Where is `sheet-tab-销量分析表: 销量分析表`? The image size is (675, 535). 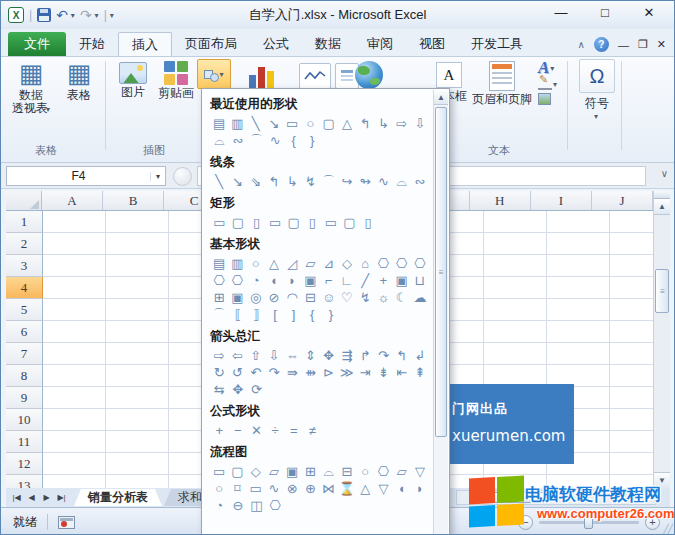
sheet-tab-销量分析表: 销量分析表 is located at coordinates (118, 498).